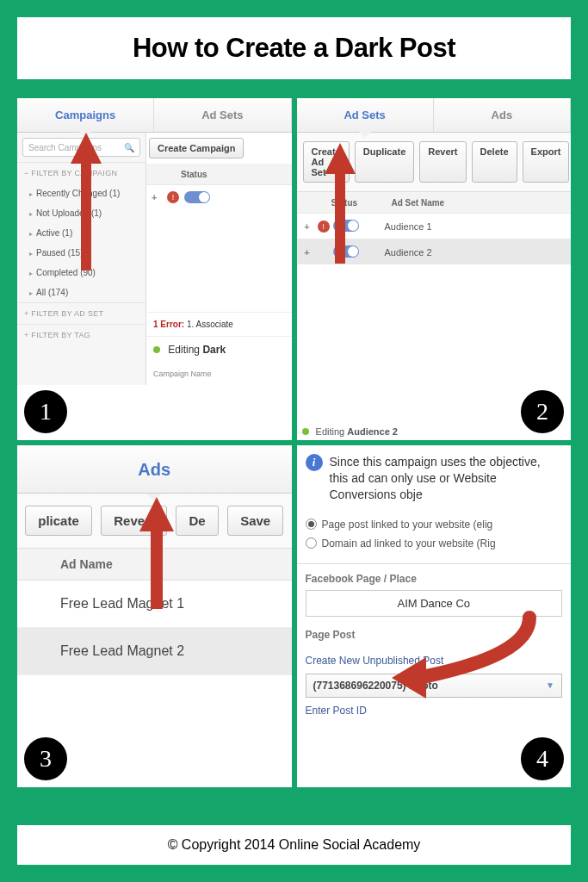 Image resolution: width=588 pixels, height=882 pixels. What do you see at coordinates (314, 463) in the screenshot?
I see `info-icon: i` at bounding box center [314, 463].